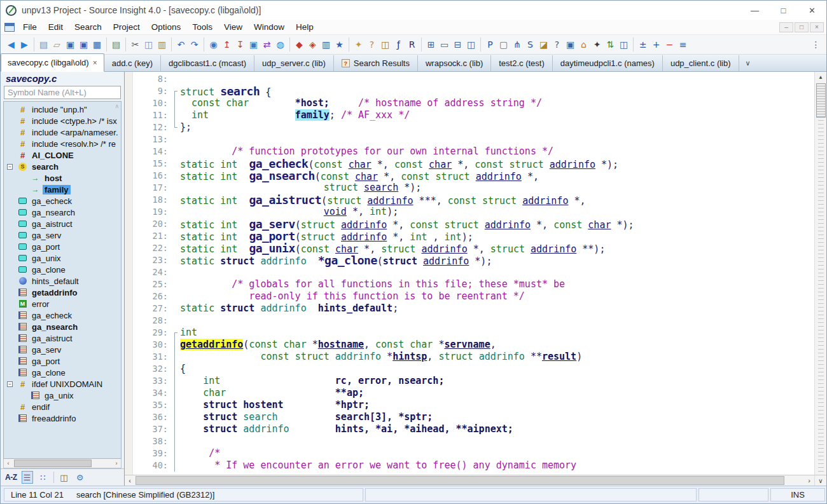 The image size is (827, 504). What do you see at coordinates (84, 44) in the screenshot?
I see `save-as-button: ▣` at bounding box center [84, 44].